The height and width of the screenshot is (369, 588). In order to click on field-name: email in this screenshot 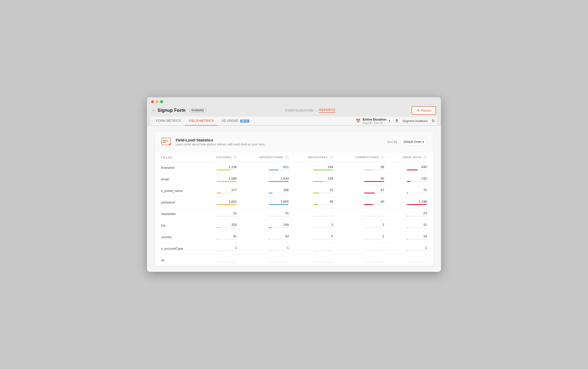, I will do `click(180, 179)`.